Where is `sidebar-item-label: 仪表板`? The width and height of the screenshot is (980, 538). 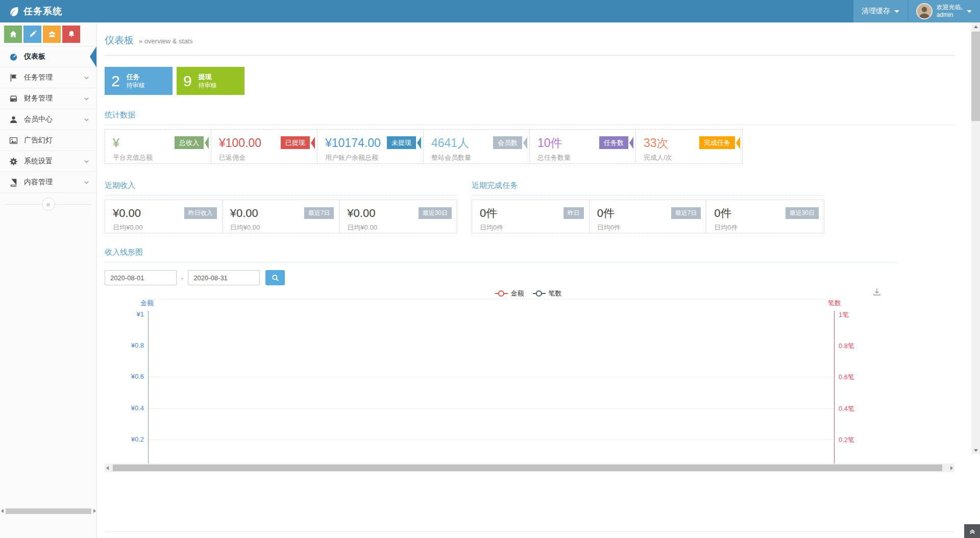 sidebar-item-label: 仪表板 is located at coordinates (35, 57).